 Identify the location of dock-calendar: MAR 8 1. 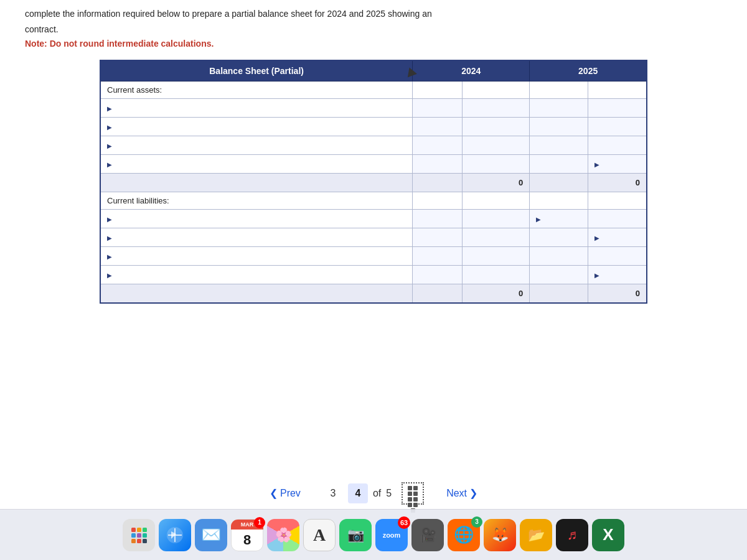
(247, 535).